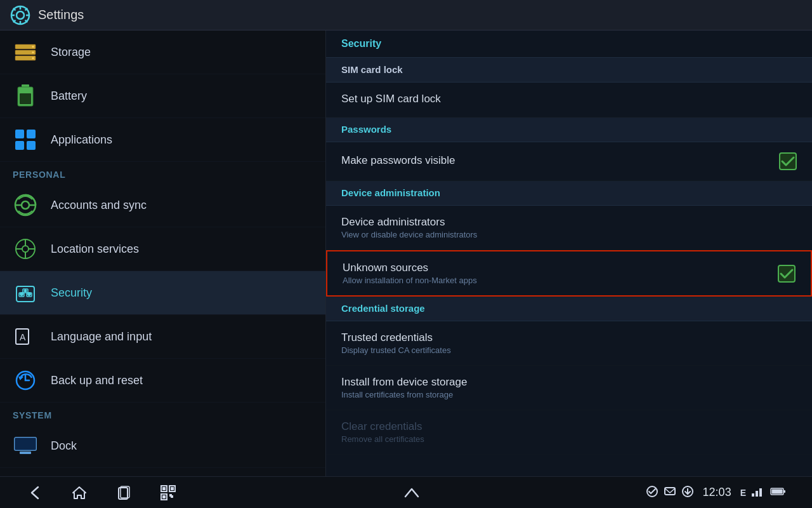 The image size is (812, 508). I want to click on time-display: 12:03, so click(717, 493).